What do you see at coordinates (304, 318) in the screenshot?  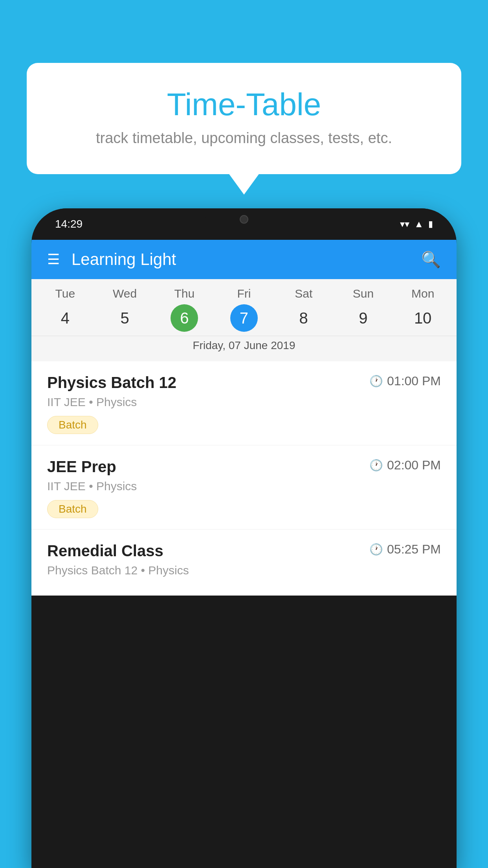 I see `day-num-8: 8` at bounding box center [304, 318].